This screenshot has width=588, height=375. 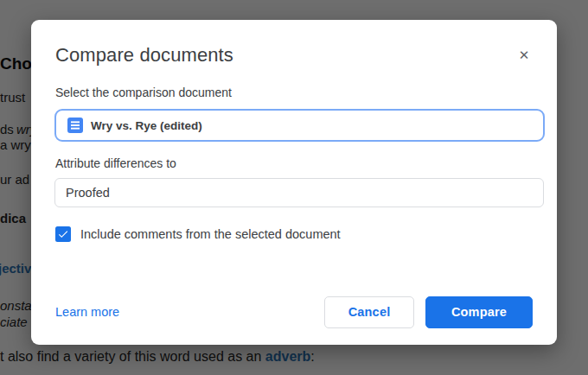 I want to click on cancel-button: Cancel, so click(x=369, y=313).